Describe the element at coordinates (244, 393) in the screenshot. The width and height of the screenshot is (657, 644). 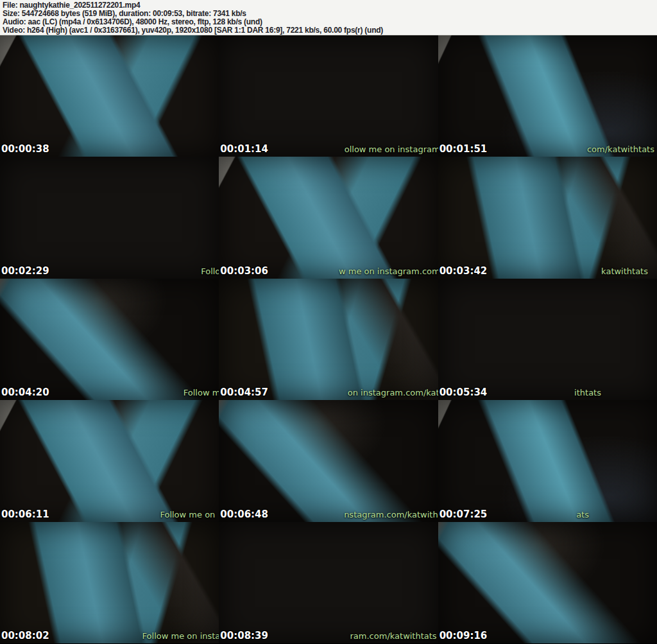
I see `timestamp-overlay: 00:04:57` at that location.